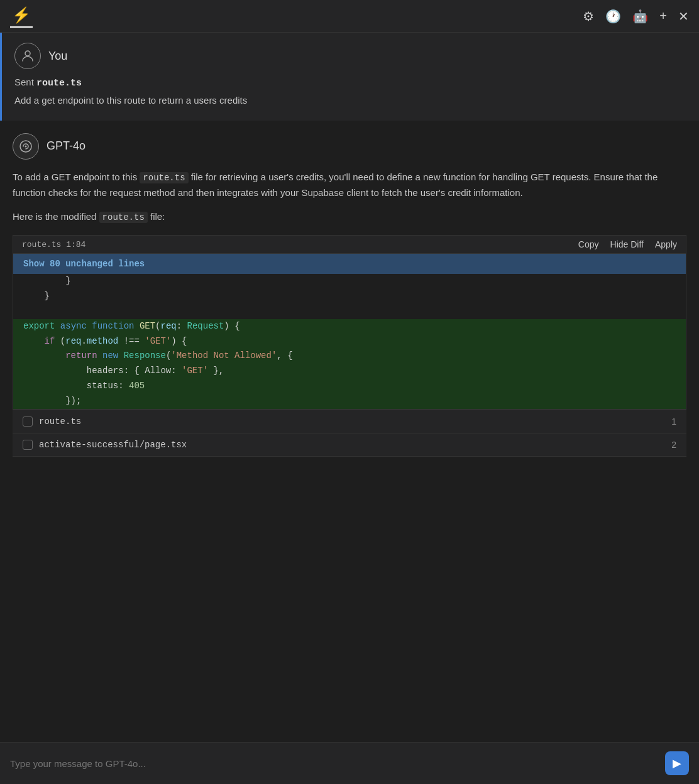 Image resolution: width=699 pixels, height=784 pixels. I want to click on code-header: route.ts 1:84 Copy Hide Diff Apply, so click(350, 245).